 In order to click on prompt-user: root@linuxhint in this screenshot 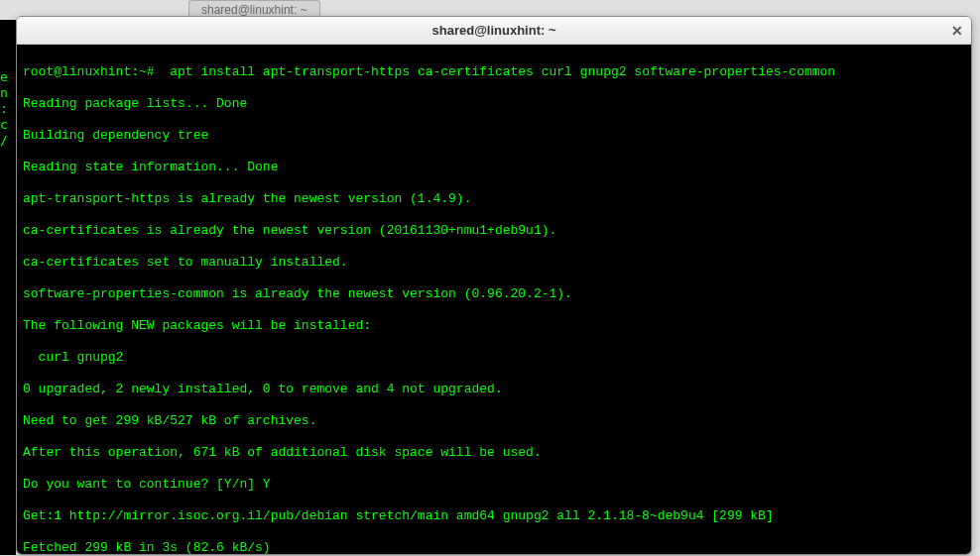, I will do `click(77, 71)`.